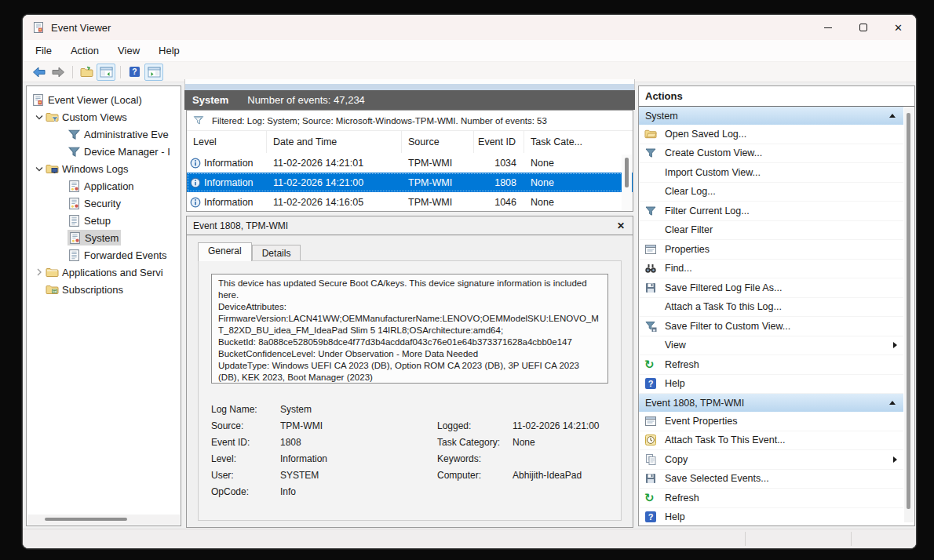  What do you see at coordinates (771, 116) in the screenshot?
I see `actions-section-system: System` at bounding box center [771, 116].